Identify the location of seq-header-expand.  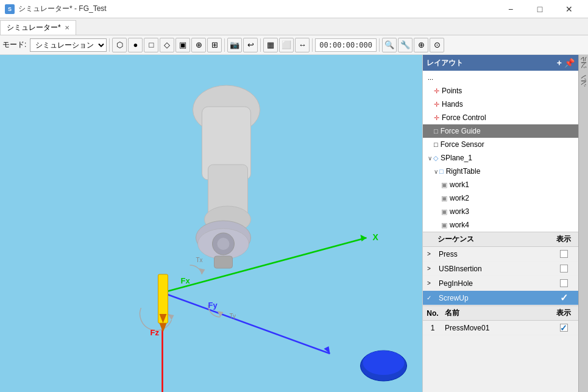
(429, 239).